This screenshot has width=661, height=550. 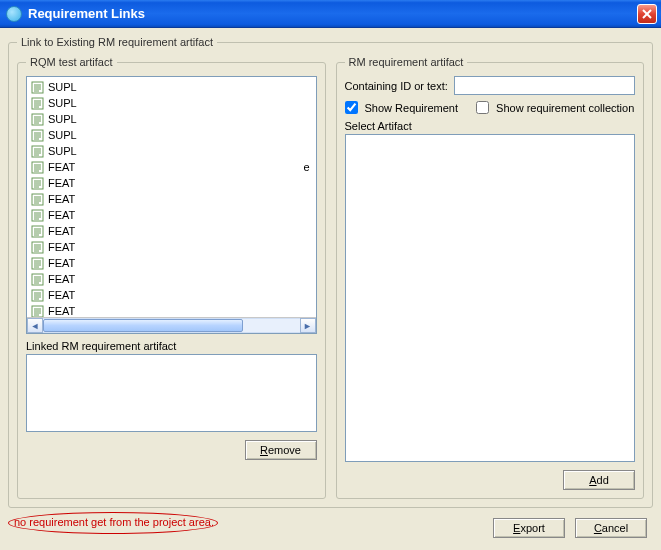 What do you see at coordinates (402, 108) in the screenshot?
I see `show-requirement-checkbox-label: Show Requirement` at bounding box center [402, 108].